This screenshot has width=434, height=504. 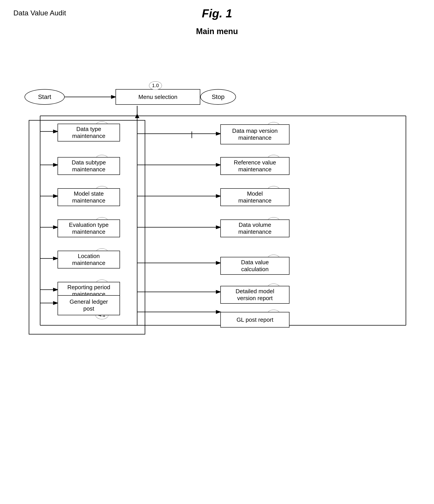 I want to click on fig-title: Fig. 1, so click(x=217, y=13).